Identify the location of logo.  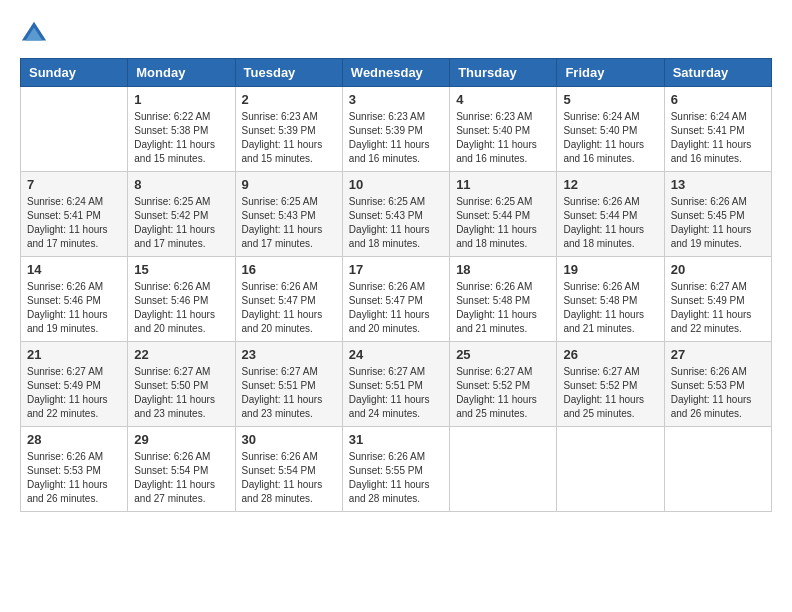
(36, 34).